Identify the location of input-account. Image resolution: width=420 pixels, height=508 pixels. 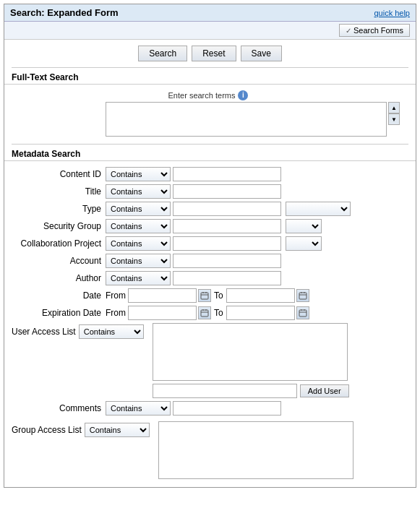
(227, 261).